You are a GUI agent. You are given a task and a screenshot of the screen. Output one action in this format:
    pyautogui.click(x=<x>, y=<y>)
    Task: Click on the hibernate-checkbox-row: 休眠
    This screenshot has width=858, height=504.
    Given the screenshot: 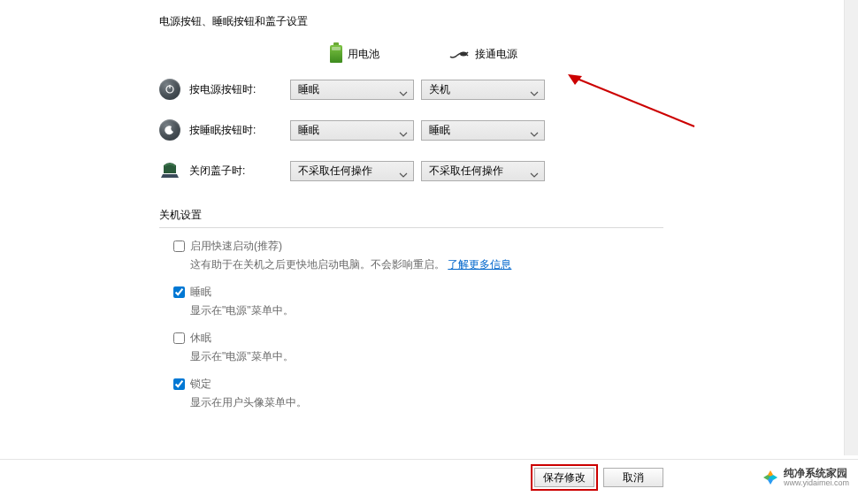 What is the action you would take?
    pyautogui.click(x=507, y=338)
    